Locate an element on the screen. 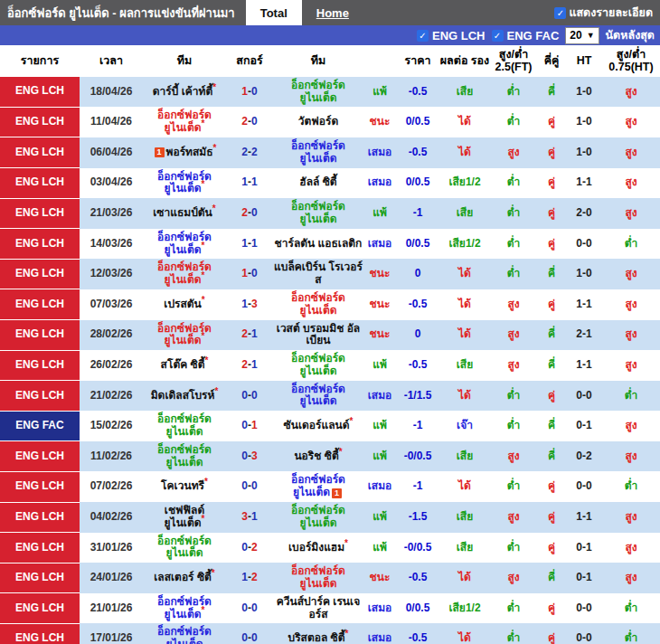  away-team: เบอร์มิงแฮม* is located at coordinates (318, 548).